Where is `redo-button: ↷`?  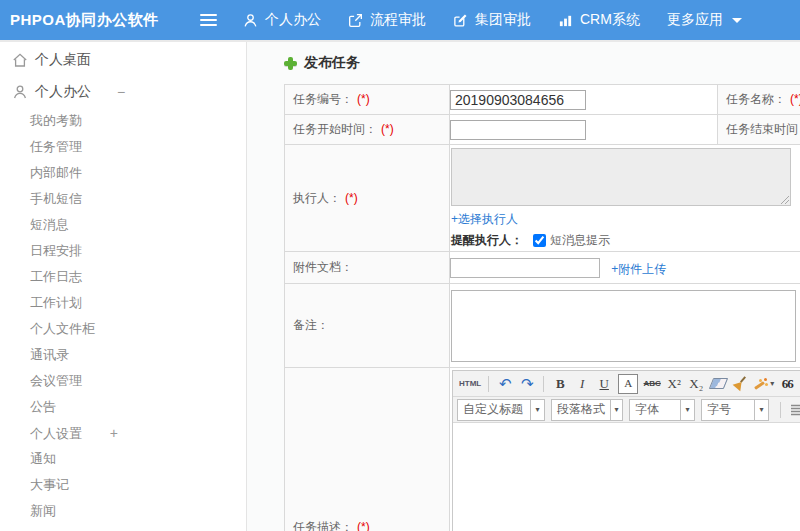
redo-button: ↷ is located at coordinates (527, 384).